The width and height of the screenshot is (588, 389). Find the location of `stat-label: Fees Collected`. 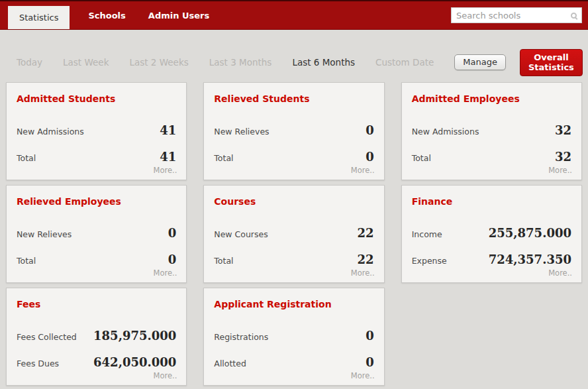

stat-label: Fees Collected is located at coordinates (46, 337).